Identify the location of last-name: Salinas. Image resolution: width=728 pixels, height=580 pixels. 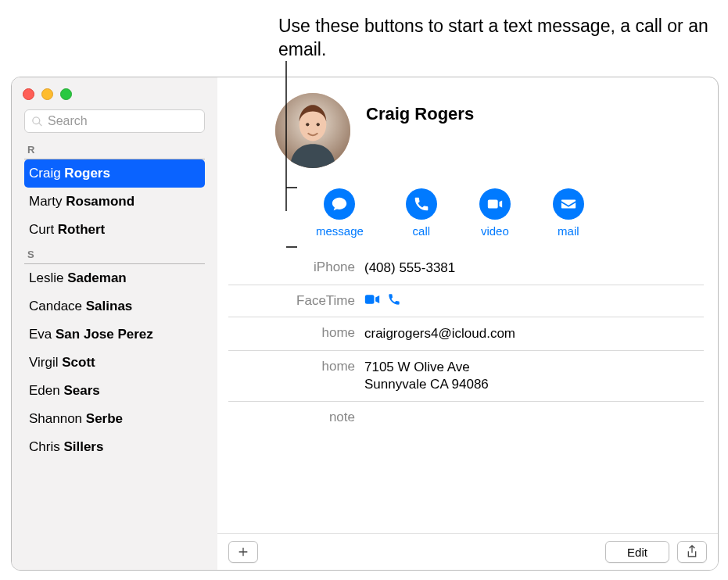
(109, 306).